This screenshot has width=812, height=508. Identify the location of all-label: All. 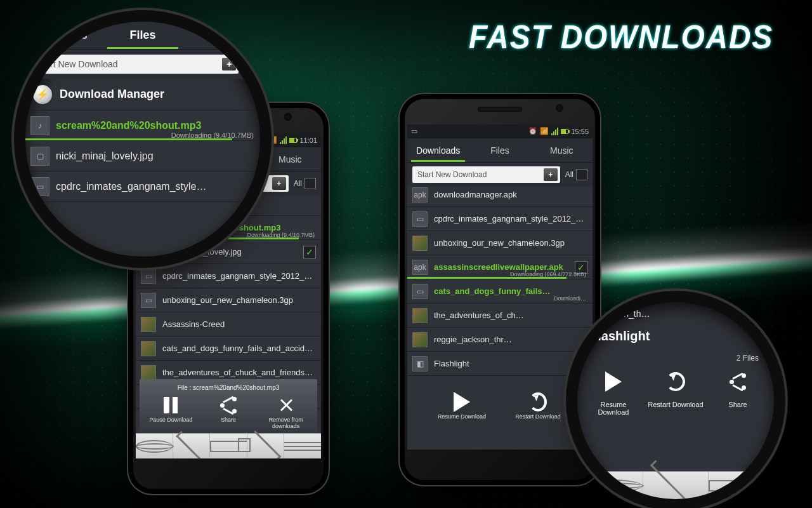
(298, 184).